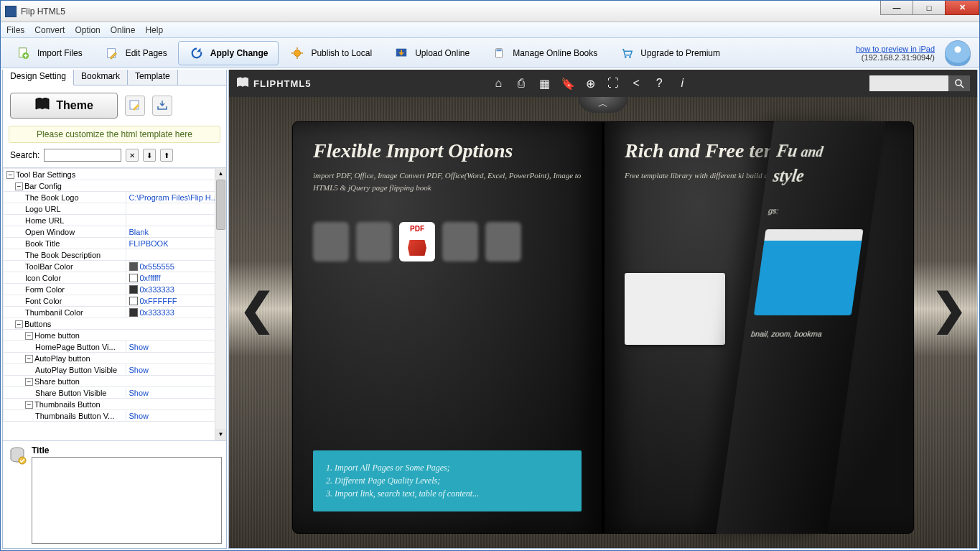  What do you see at coordinates (176, 416) in the screenshot?
I see `prop-thumbs-val: Show` at bounding box center [176, 416].